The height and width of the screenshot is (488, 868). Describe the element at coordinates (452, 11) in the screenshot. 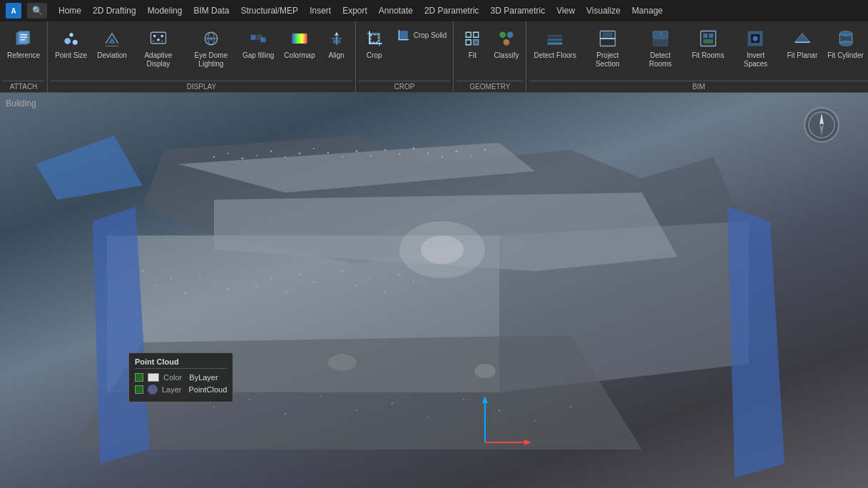

I see `tab-2d-parametric: 2D Parametric` at that location.